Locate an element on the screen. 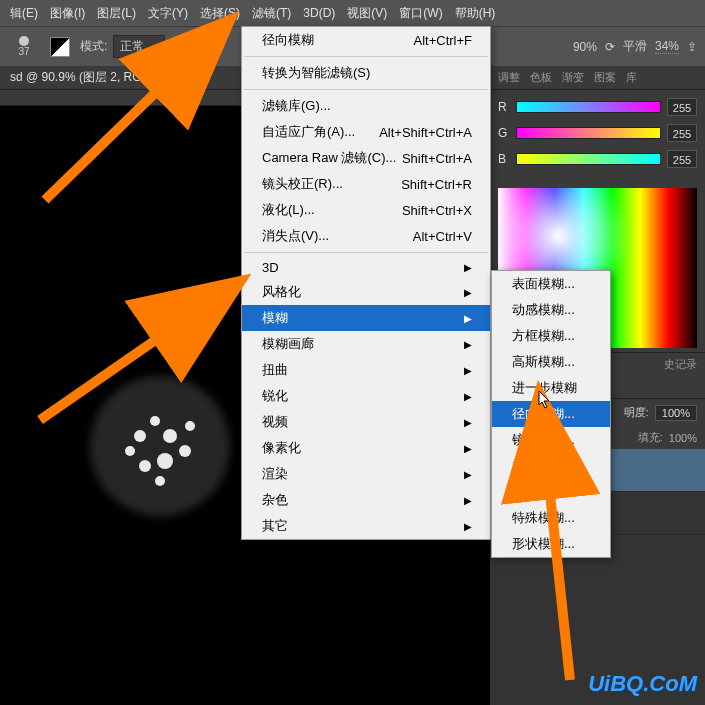 Image resolution: width=705 pixels, height=705 pixels. menu-item: 视频▶ is located at coordinates (366, 422).